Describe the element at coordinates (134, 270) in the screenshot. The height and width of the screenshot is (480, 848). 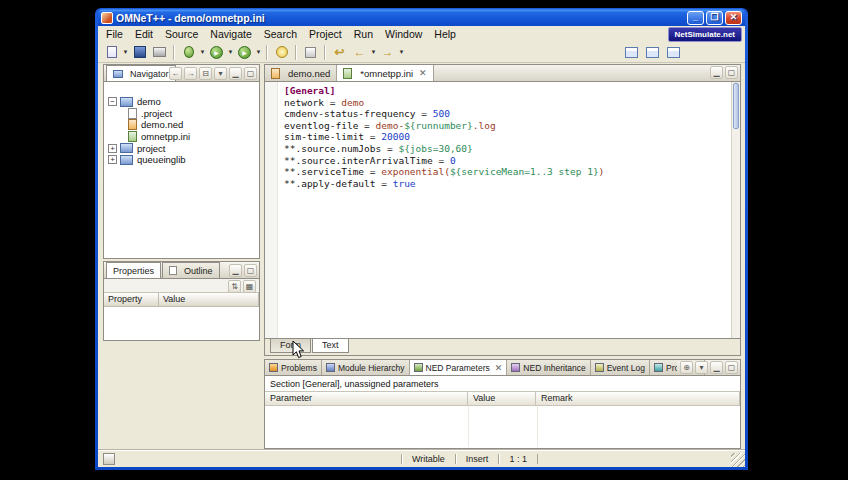
I see `tab-properties: Properties` at that location.